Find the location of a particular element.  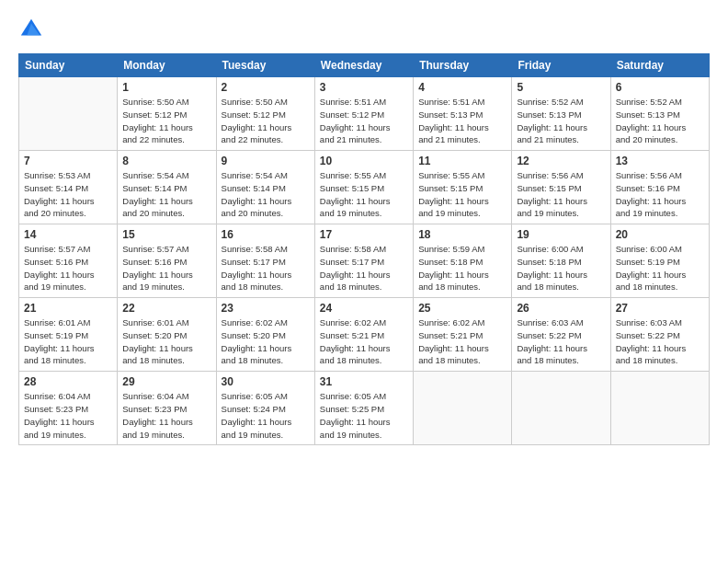

day-number: 17 is located at coordinates (364, 235).